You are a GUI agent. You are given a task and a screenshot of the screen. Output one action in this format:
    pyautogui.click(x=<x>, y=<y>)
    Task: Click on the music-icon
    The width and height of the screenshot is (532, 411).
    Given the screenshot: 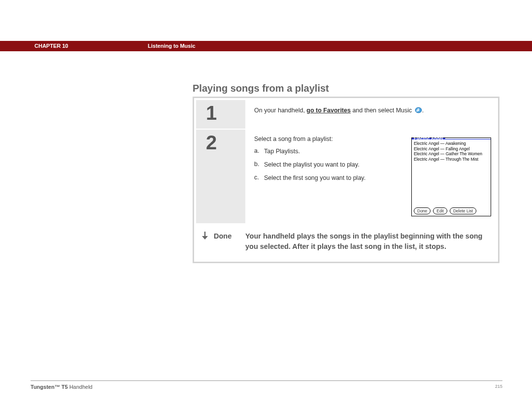 What is the action you would take?
    pyautogui.click(x=419, y=111)
    